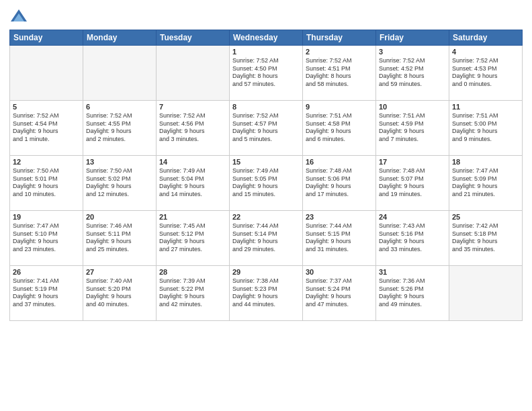 The image size is (532, 411). I want to click on day-cell: 21Sunrise: 7:45 AM Sunset: 5:12 PM Dayli…, so click(193, 238).